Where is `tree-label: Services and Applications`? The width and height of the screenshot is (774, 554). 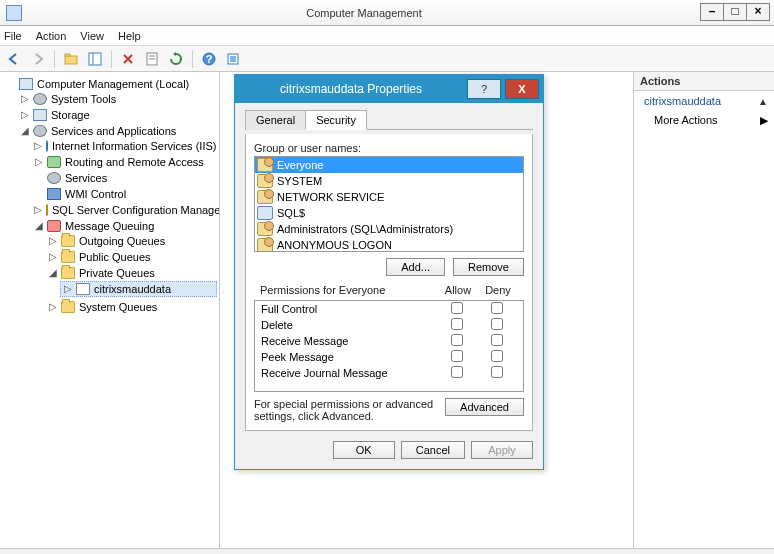
tree-label: Services and Applications is located at coordinates (114, 131).